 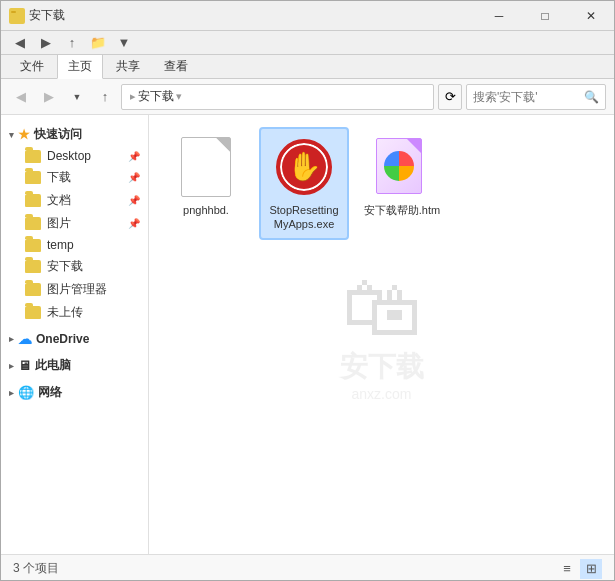 I want to click on refresh-button: ⟳, so click(x=450, y=97).